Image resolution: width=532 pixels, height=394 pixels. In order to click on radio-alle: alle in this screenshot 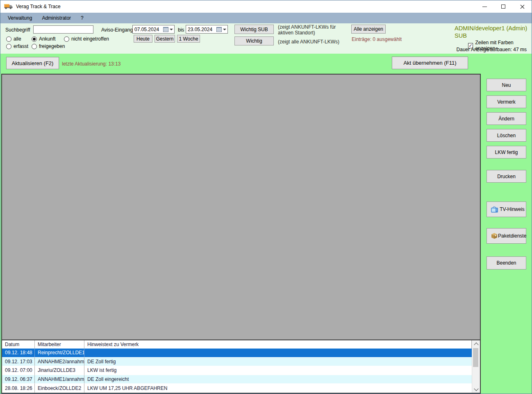, I will do `click(14, 39)`.